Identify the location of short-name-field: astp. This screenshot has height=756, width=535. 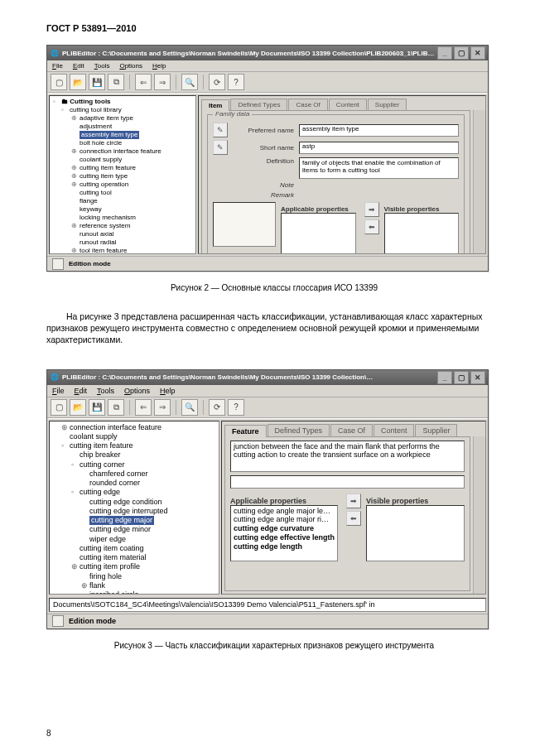
(379, 147).